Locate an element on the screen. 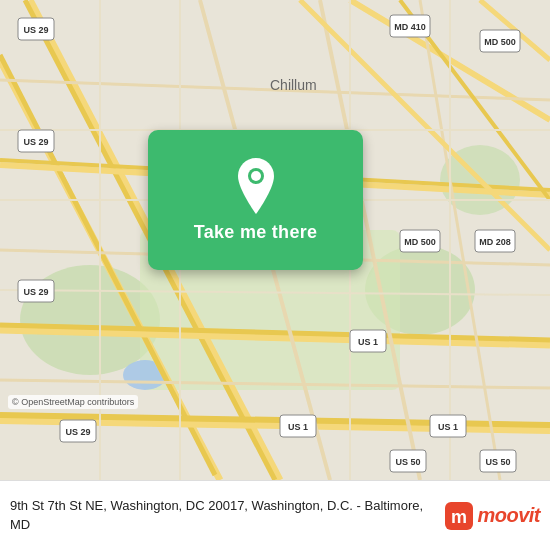 The image size is (550, 550). svg-text: m is located at coordinates (459, 517).